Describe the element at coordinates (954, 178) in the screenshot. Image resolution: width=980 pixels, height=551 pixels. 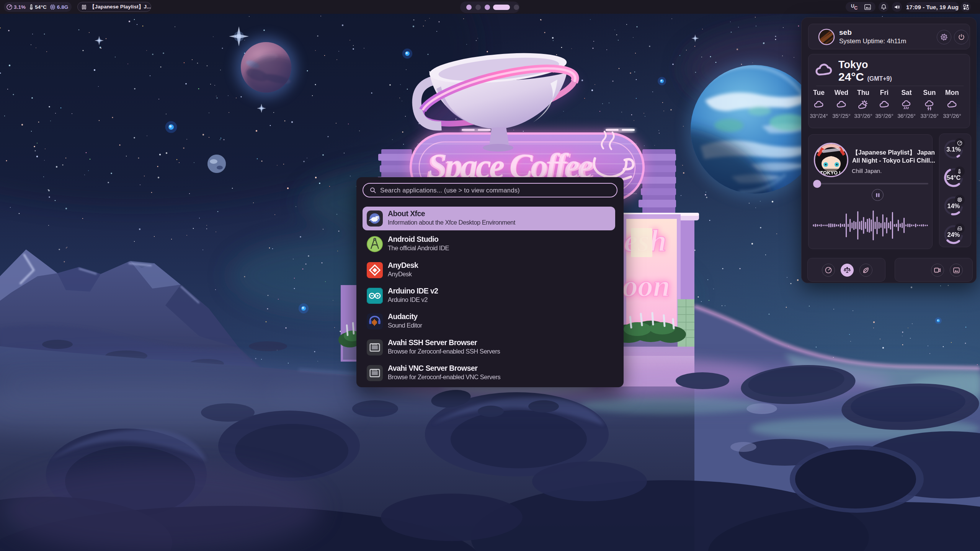
I see `svg-text: 54°C` at that location.